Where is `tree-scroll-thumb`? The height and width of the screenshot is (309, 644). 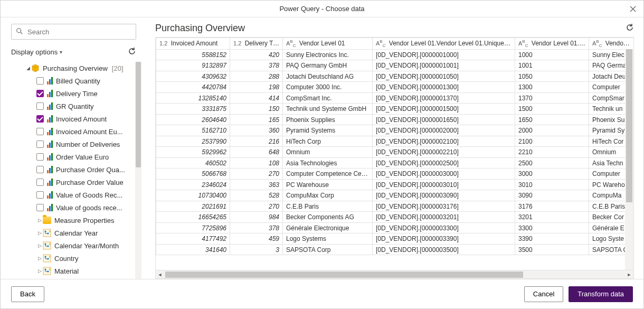 tree-scroll-thumb is located at coordinates (138, 115).